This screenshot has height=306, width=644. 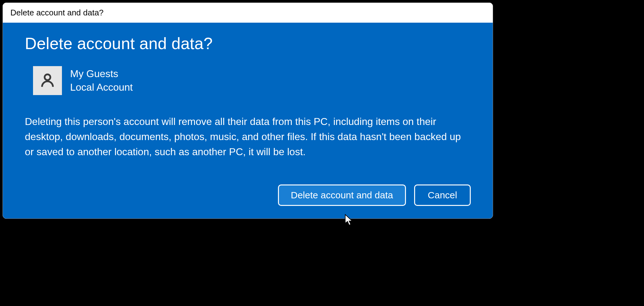 What do you see at coordinates (248, 195) in the screenshot?
I see `button-row: Delete account and data Cancel` at bounding box center [248, 195].